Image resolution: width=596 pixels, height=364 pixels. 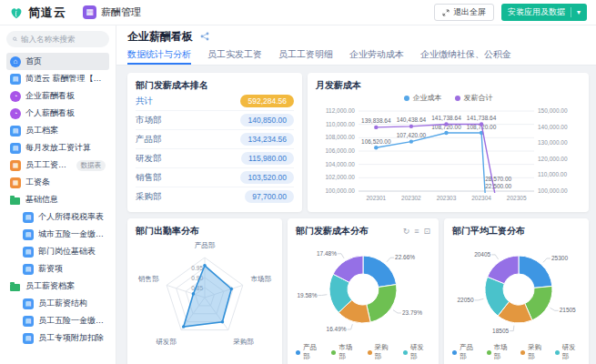 I want to click on table-row: 研发部115,980.00, so click(x=215, y=158).